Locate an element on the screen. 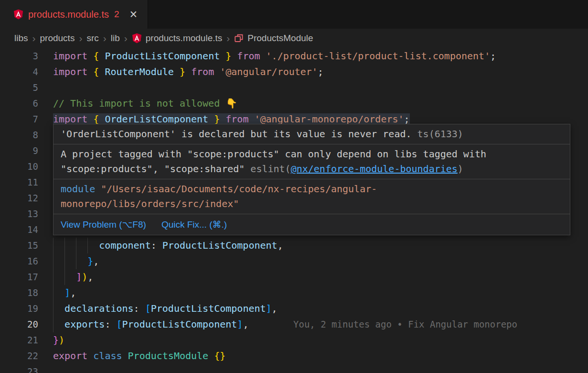 The width and height of the screenshot is (588, 373). tab-bar: products.module.ts 2 × is located at coordinates (294, 14).